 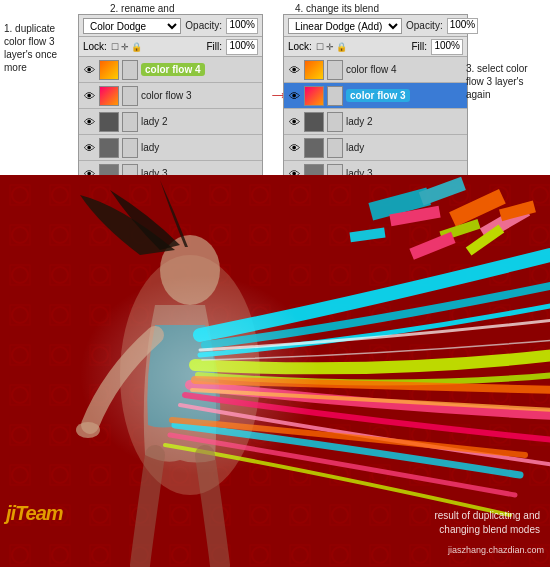 I want to click on fill-label-right: Fill:, so click(x=419, y=46).